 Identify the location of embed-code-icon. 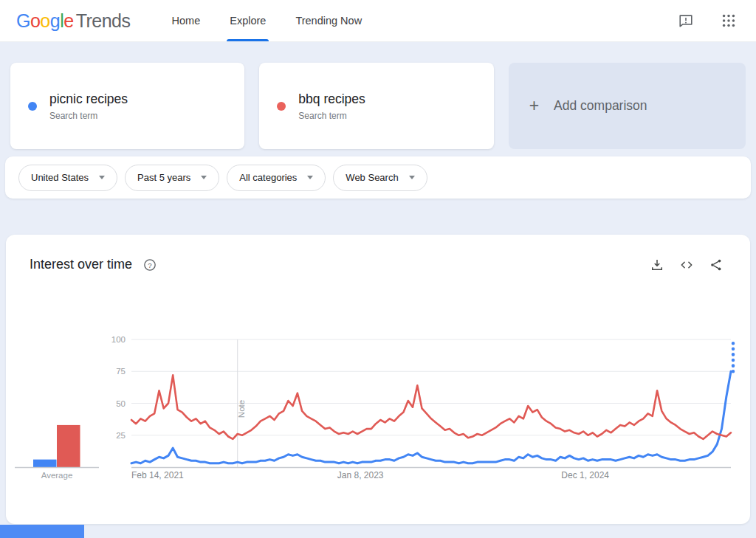
(687, 265).